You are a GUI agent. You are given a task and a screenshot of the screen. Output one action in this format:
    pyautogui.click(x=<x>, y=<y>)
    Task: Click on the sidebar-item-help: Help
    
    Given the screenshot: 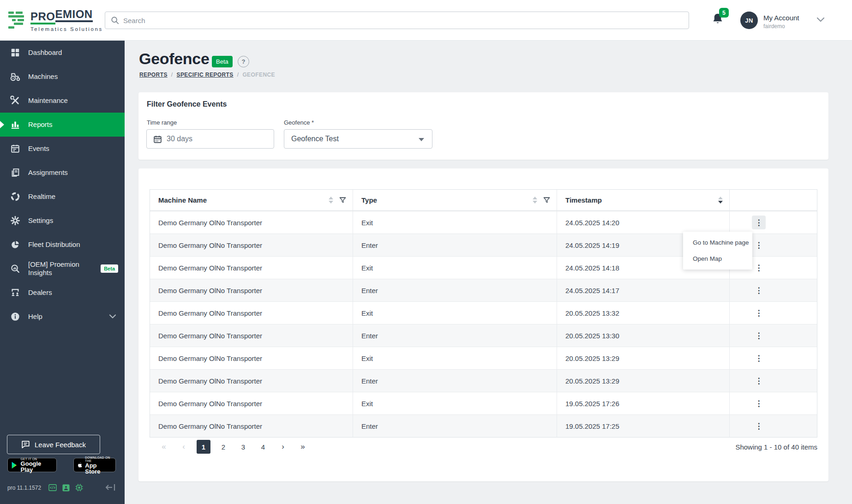 What is the action you would take?
    pyautogui.click(x=62, y=317)
    